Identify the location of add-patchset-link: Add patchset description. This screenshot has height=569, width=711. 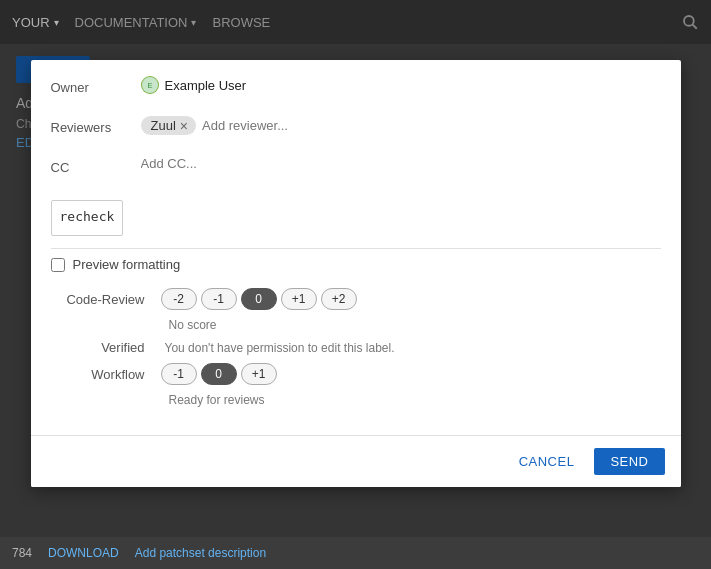
(200, 553).